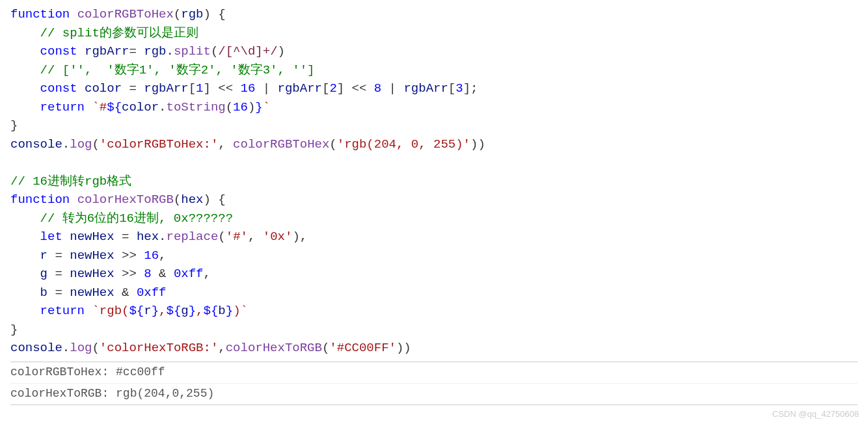  What do you see at coordinates (51, 237) in the screenshot?
I see `keyword: let` at bounding box center [51, 237].